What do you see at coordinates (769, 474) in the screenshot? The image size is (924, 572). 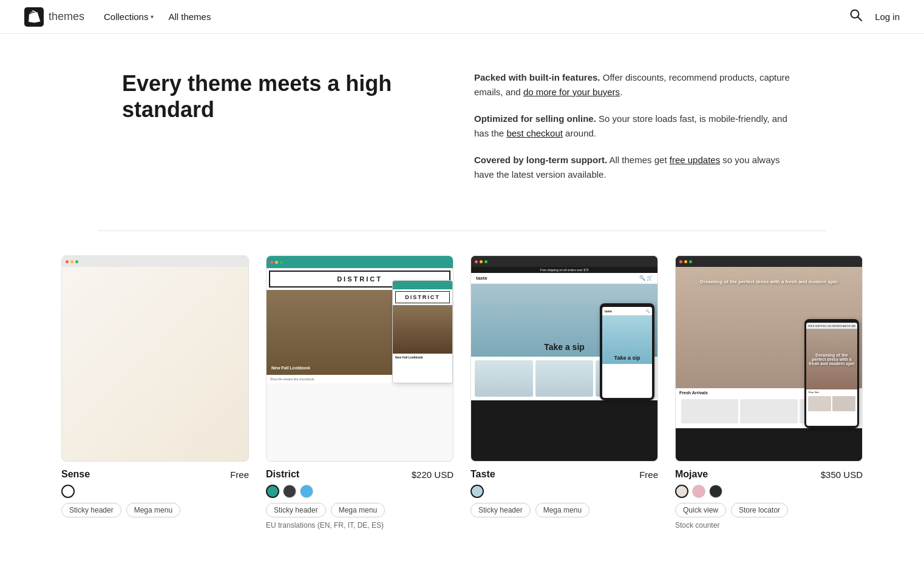 I see `mojave-info-row: Mojave $350 USD` at bounding box center [769, 474].